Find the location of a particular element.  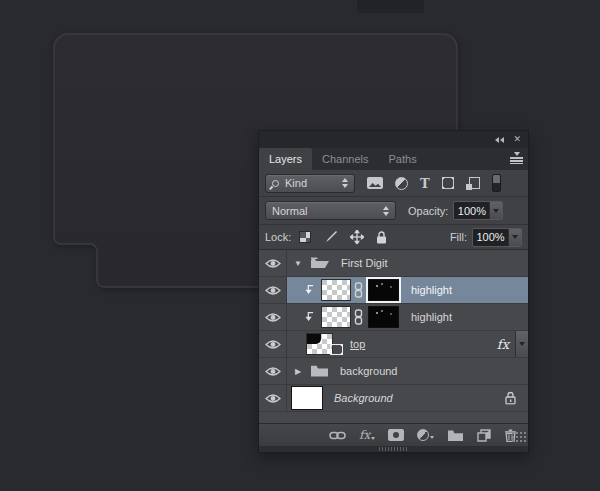

filter-type-icons: T is located at coordinates (434, 183).